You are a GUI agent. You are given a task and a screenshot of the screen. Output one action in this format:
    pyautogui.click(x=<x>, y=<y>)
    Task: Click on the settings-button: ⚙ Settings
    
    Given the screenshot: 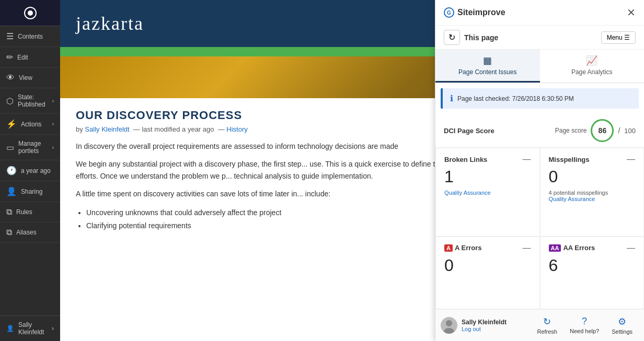 What is the action you would take?
    pyautogui.click(x=622, y=325)
    